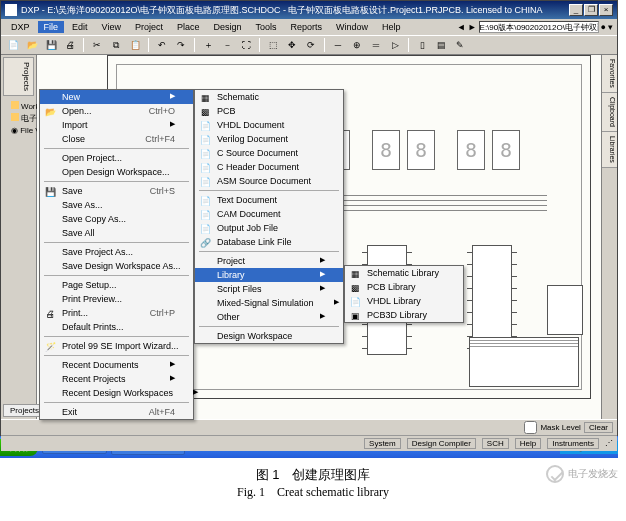 The width and height of the screenshot is (626, 521). What do you see at coordinates (269, 336) in the screenshot?
I see `new-menu-item-design-workspace: Design Workspace` at bounding box center [269, 336].